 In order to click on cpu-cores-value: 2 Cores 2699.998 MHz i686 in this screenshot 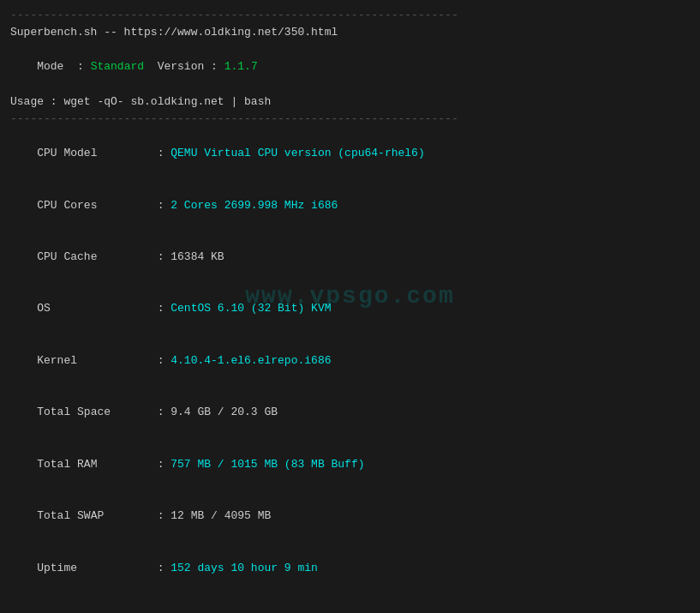, I will do `click(254, 206)`.